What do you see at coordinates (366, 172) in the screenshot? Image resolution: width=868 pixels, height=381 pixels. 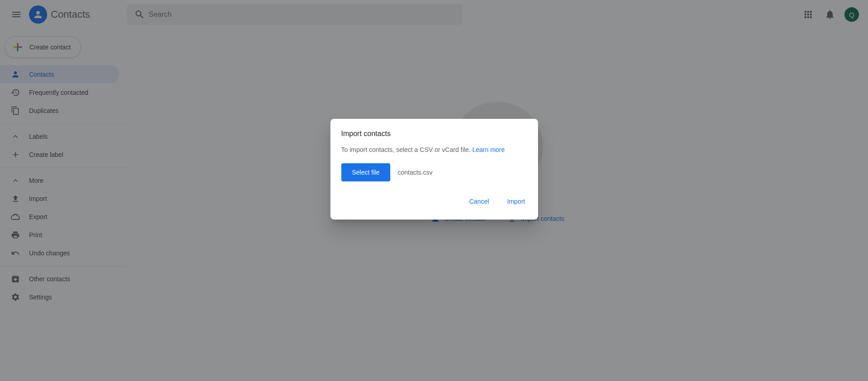 I see `select-file-button: Select file` at bounding box center [366, 172].